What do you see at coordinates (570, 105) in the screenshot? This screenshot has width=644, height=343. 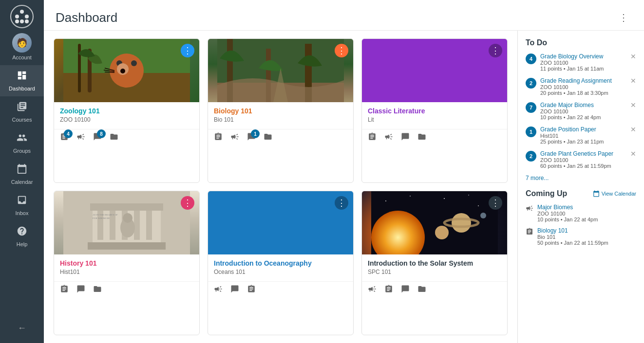 I see `todo-title-3: Grade Major Biomes` at bounding box center [570, 105].